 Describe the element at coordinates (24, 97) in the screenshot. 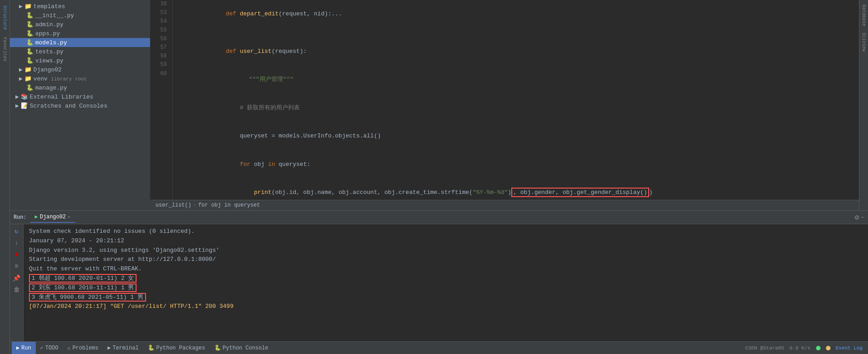

I see `library-icon: 📚` at that location.